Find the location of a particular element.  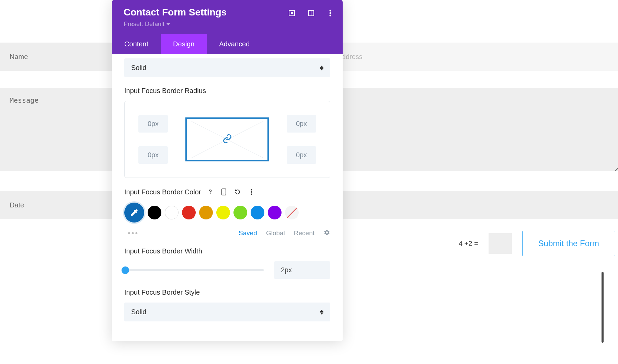

border-width-label: Input Focus Border Width is located at coordinates (227, 251).